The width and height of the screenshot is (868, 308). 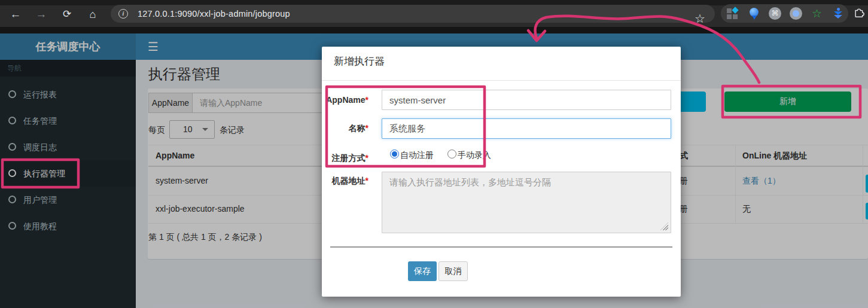 What do you see at coordinates (417, 155) in the screenshot?
I see `auto-register-label: 自动注册` at bounding box center [417, 155].